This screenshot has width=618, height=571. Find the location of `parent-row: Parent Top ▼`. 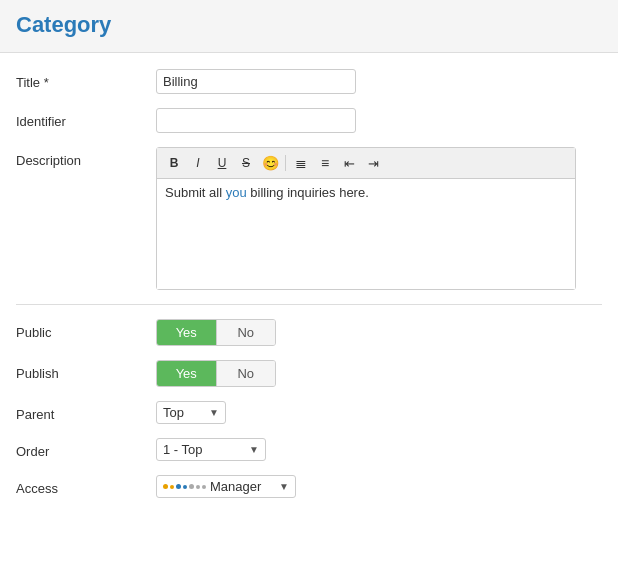

parent-row: Parent Top ▼ is located at coordinates (309, 412).